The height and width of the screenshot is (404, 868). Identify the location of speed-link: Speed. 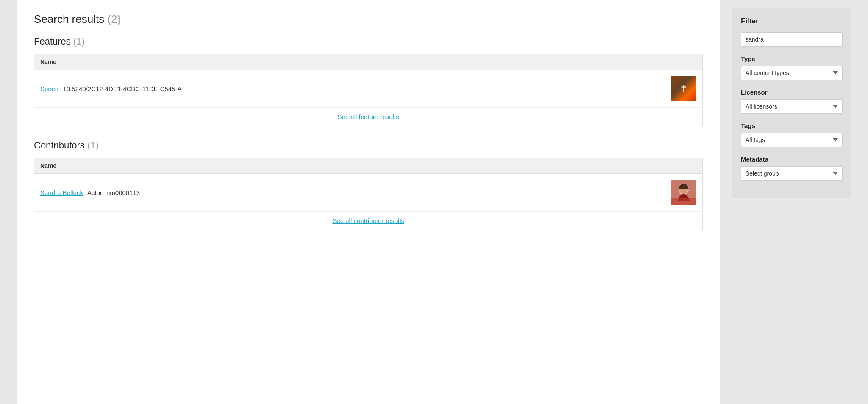
(49, 89).